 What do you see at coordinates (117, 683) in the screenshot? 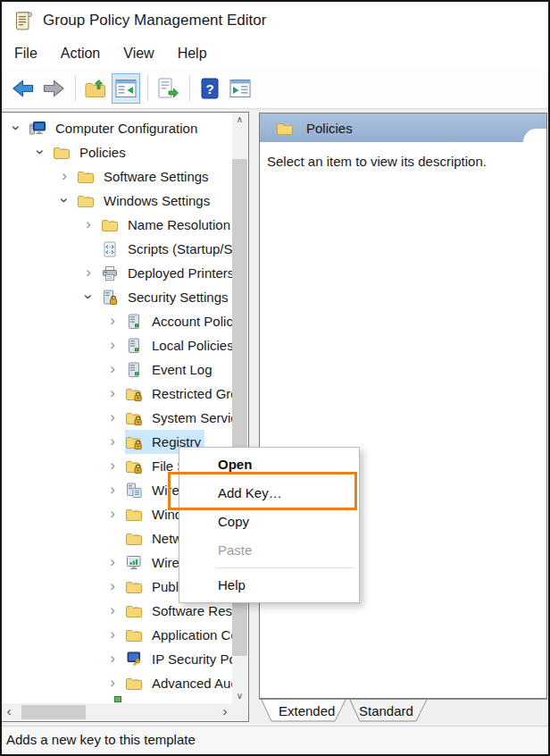
I see `tree-item-advanced-audit-policy-configuration: ›Advanced Audit Policy Configuration` at bounding box center [117, 683].